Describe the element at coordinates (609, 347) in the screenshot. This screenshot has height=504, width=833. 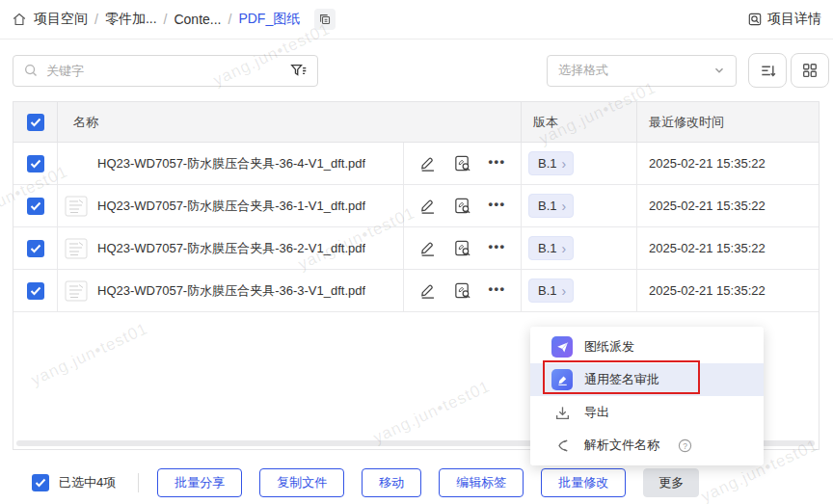
I see `menu-item-label: 图纸派发` at that location.